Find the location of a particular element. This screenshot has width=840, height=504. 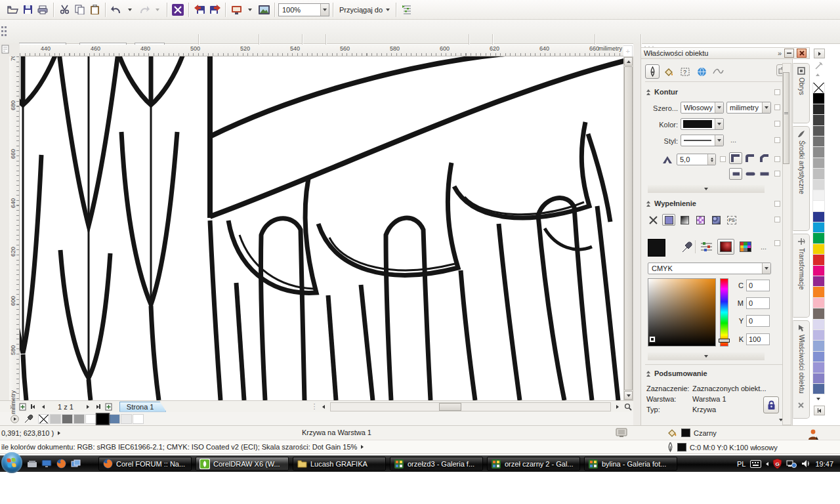

first-page-button is located at coordinates (33, 407).